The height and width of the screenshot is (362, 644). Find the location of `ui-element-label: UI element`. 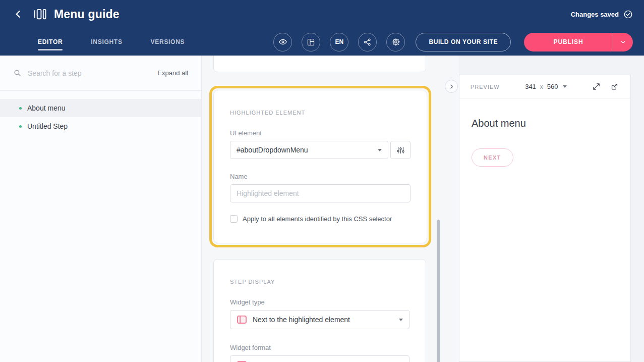

ui-element-label: UI element is located at coordinates (320, 133).